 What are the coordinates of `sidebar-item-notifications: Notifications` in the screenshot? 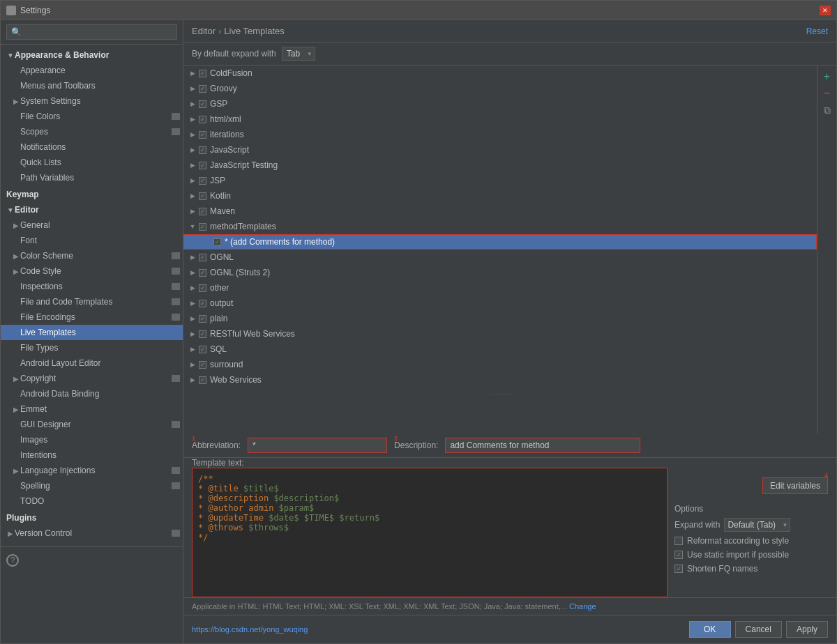 It's located at (92, 147).